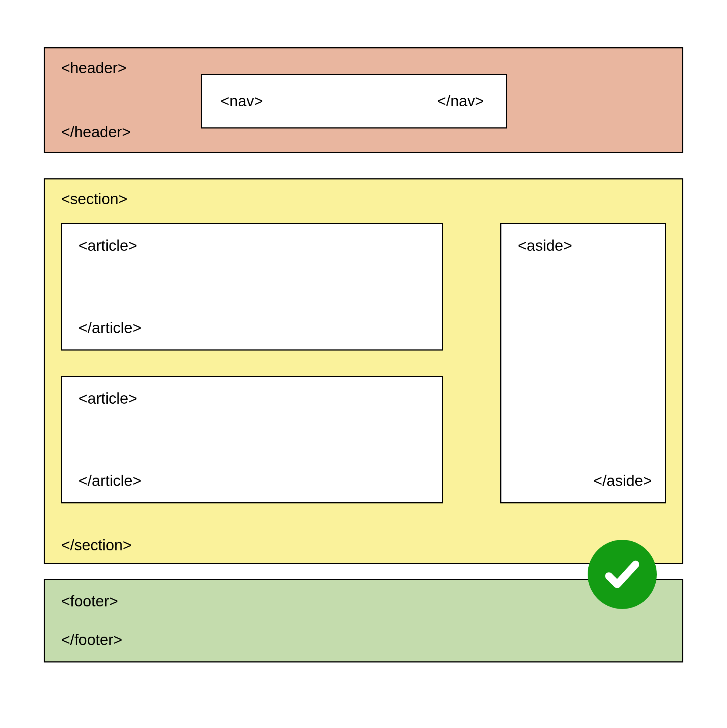 This screenshot has width=727, height=728. I want to click on nav-region: <nav> </nav>, so click(354, 101).